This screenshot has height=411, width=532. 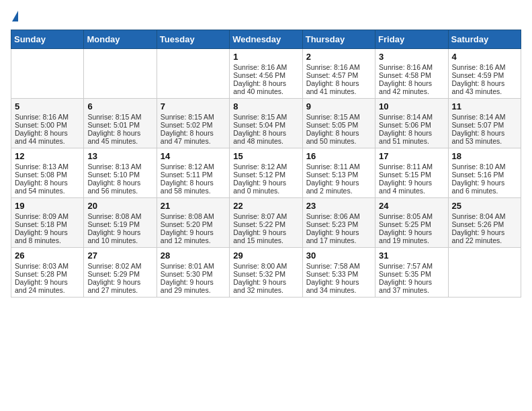 I want to click on day-number: 4, so click(x=485, y=56).